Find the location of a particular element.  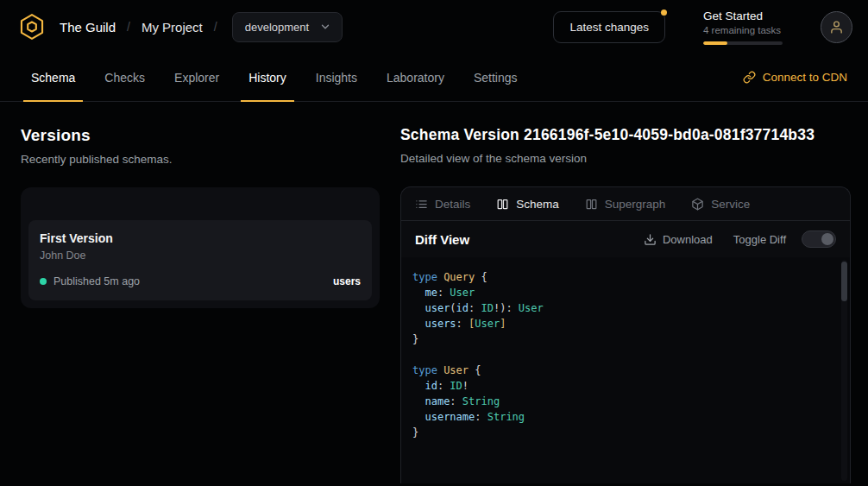

top-bar: The Guild / My Project / development Lat… is located at coordinates (434, 27).